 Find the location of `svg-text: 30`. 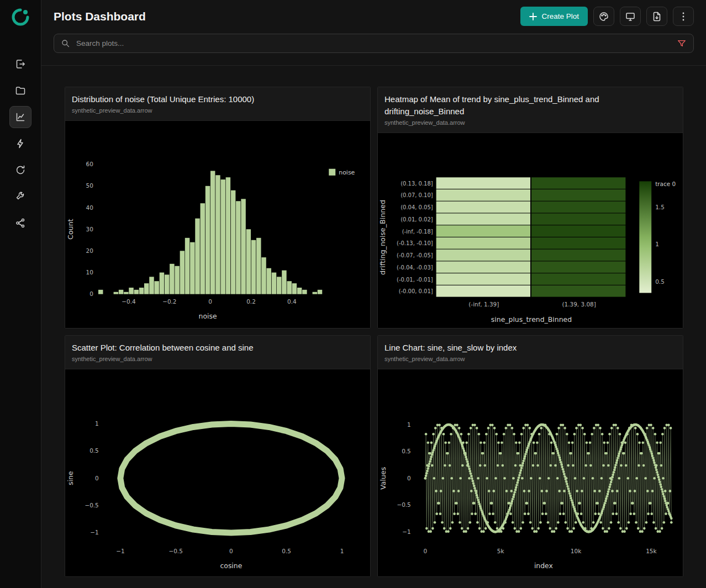

svg-text: 30 is located at coordinates (89, 229).